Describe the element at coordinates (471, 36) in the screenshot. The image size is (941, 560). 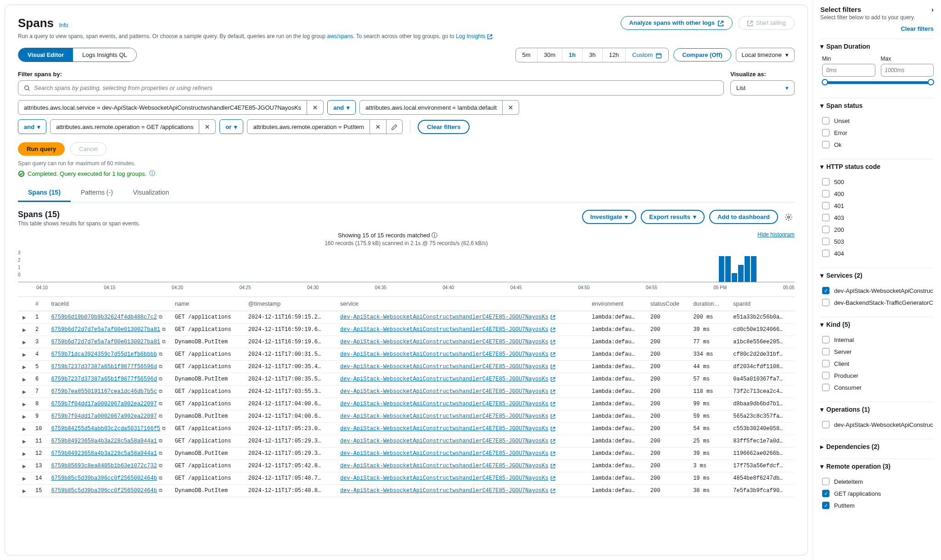
I see `log-insights-link: Log Insights` at that location.